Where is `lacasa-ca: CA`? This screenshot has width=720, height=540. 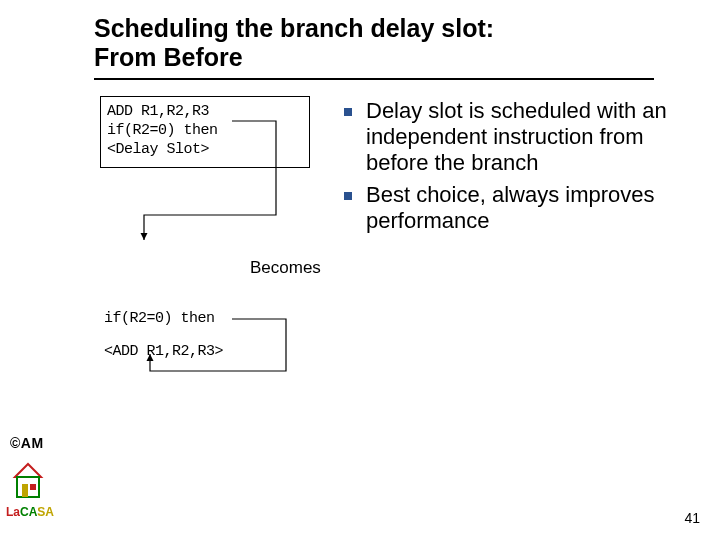
lacasa-ca: CA is located at coordinates (28, 512).